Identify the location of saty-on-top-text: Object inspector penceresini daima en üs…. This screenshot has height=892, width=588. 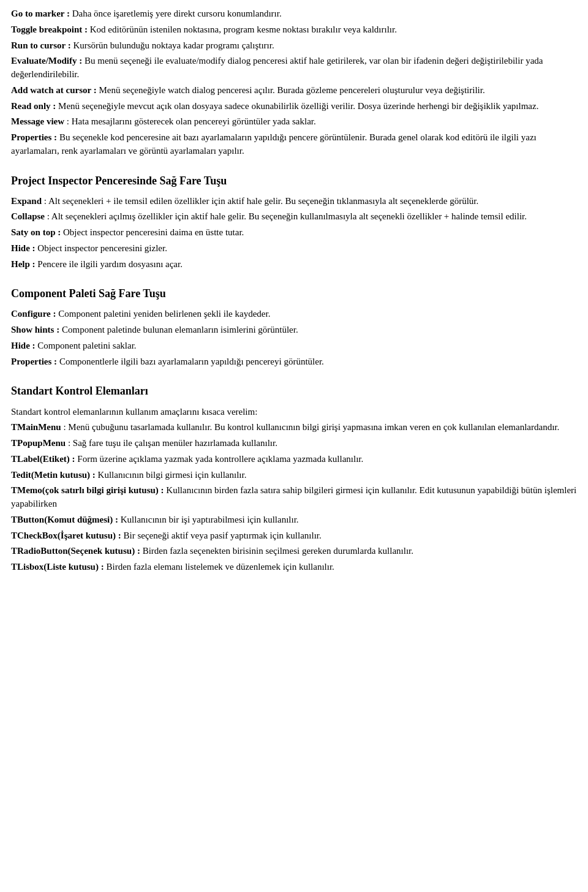
(153, 232).